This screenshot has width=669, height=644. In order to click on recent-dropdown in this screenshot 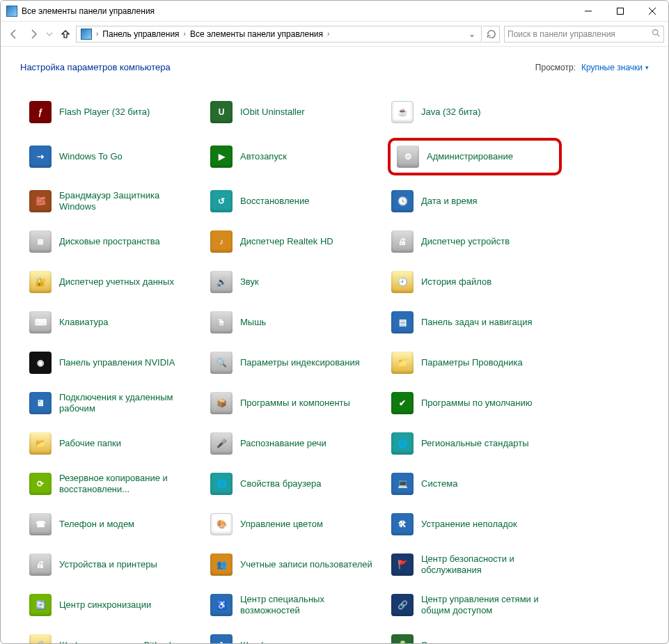, I will do `click(49, 34)`.